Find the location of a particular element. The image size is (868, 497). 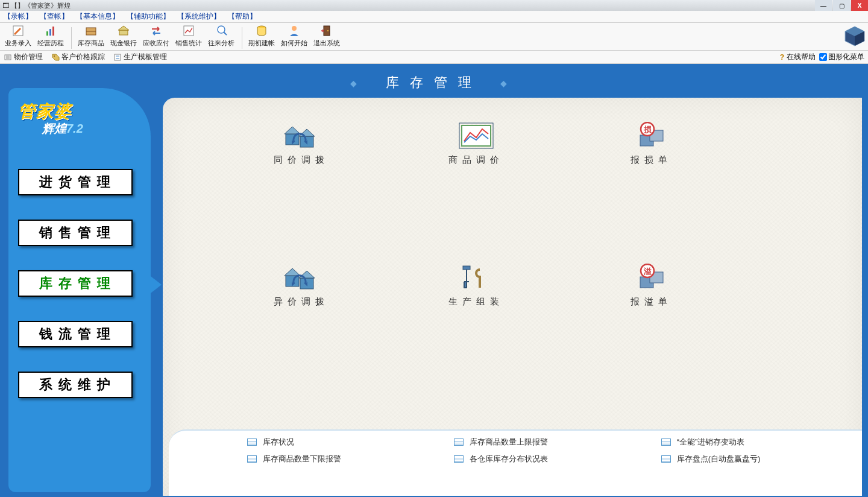

surplus-icon is located at coordinates (651, 277).